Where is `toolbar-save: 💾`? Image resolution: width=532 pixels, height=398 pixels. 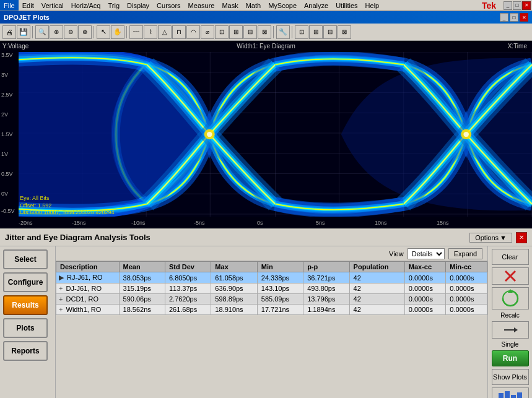
toolbar-save: 💾 is located at coordinates (24, 32).